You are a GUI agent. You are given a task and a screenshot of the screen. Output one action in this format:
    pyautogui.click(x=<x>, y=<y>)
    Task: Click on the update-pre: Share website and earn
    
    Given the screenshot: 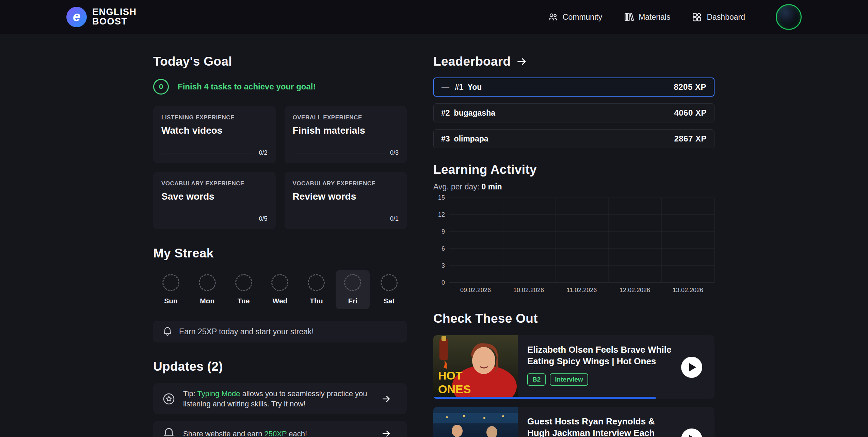 What is the action you would take?
    pyautogui.click(x=224, y=433)
    